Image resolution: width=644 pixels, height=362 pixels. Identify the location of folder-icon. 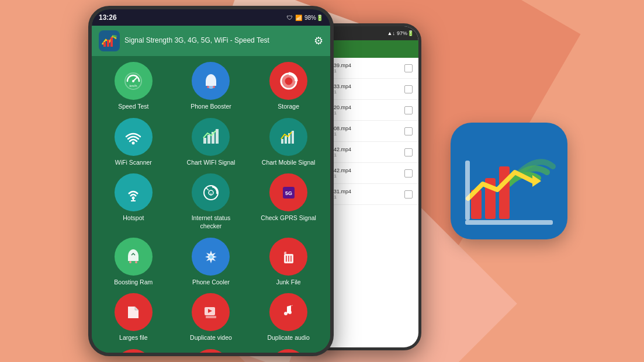
(289, 351).